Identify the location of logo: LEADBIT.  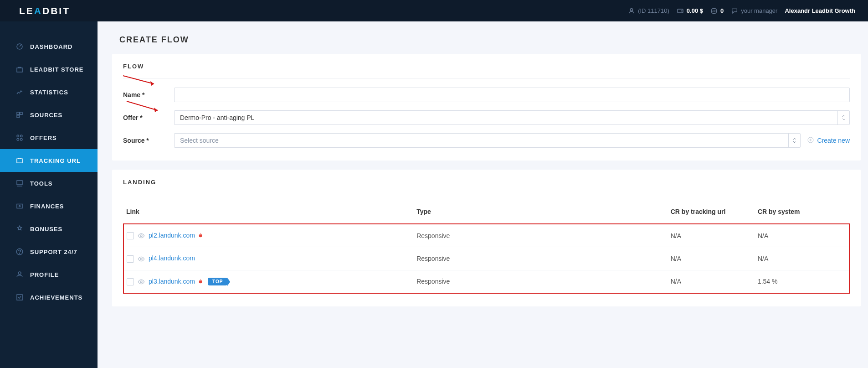
(45, 11).